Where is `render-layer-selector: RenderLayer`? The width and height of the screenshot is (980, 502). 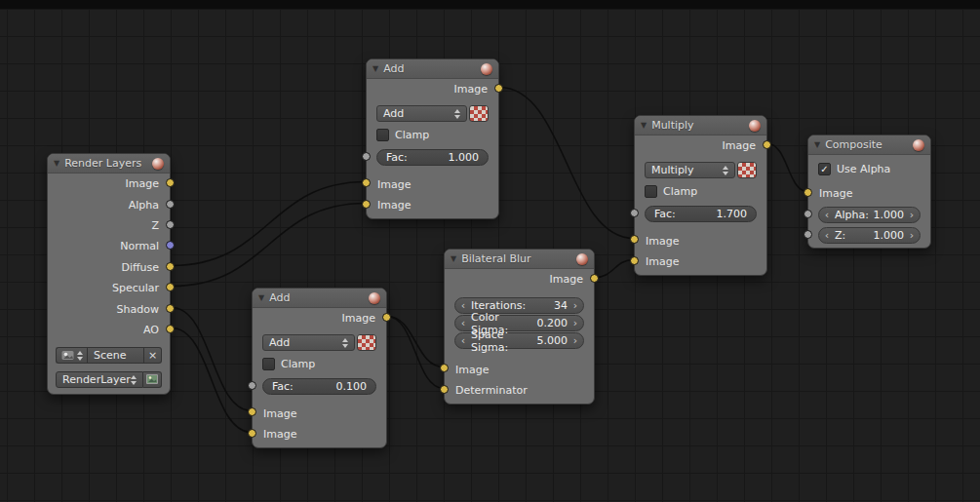
render-layer-selector: RenderLayer is located at coordinates (109, 380).